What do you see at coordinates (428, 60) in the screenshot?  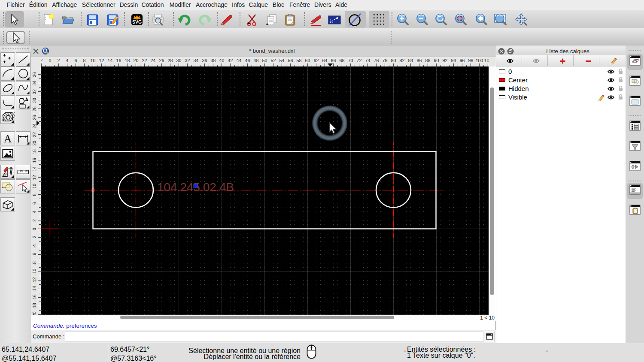 I see `svg-text: 88` at bounding box center [428, 60].